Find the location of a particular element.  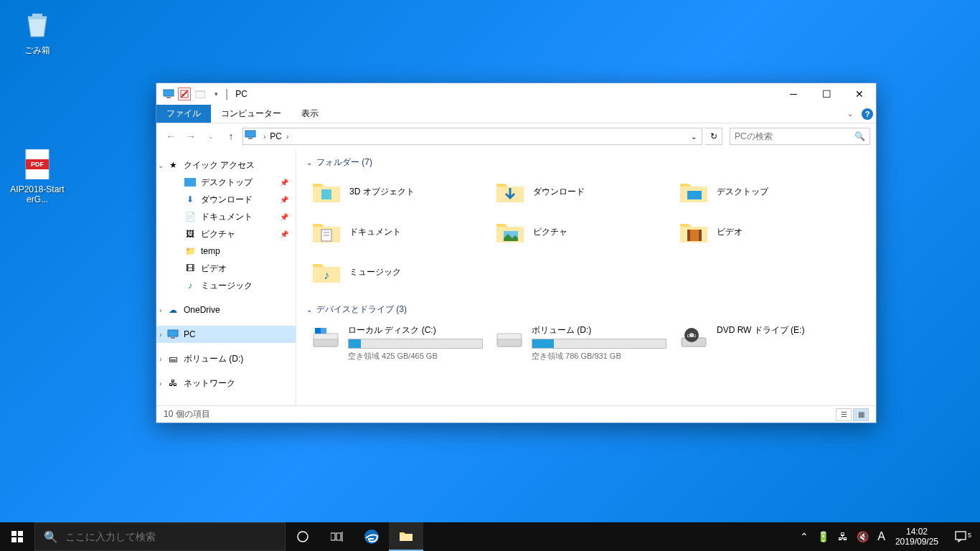

close-button: ✕ is located at coordinates (859, 94).